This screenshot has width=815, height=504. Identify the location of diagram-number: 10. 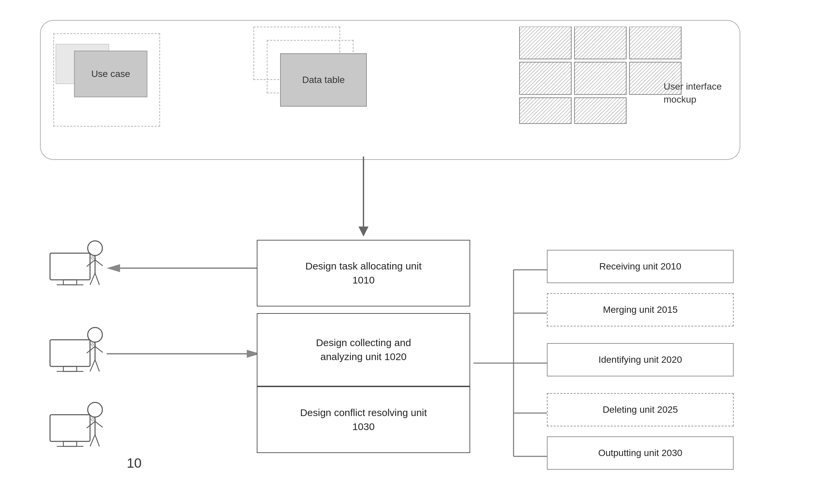
(134, 463).